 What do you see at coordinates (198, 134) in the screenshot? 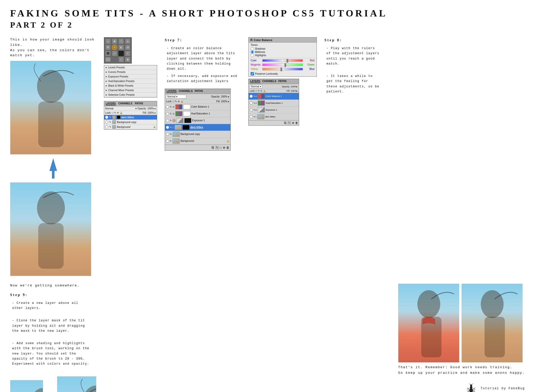
I see `layer-bg-copy: ✎ Background copy` at bounding box center [198, 134].